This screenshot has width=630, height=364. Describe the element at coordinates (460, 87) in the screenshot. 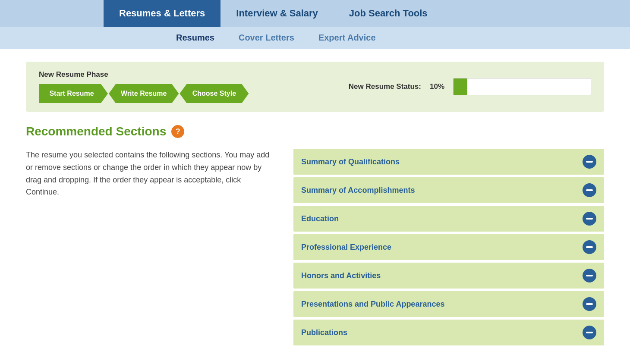

I see `progress-bar-fill` at that location.